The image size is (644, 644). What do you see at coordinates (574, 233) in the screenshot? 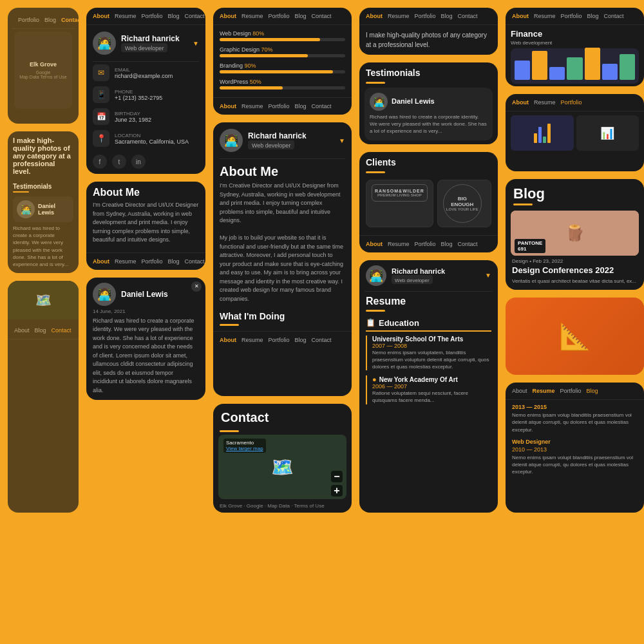
I see `blog-post-image: 🪵 PANTONE691` at bounding box center [574, 233].